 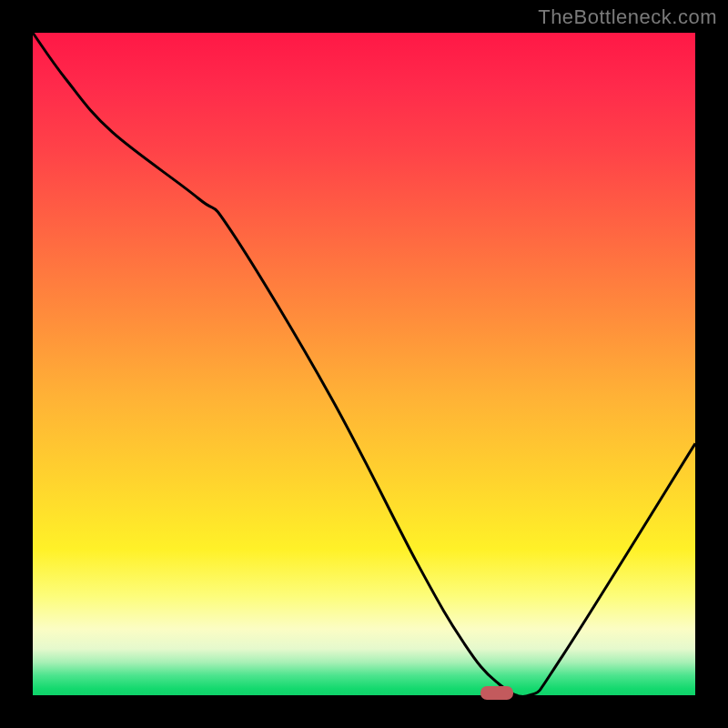 I want to click on watermark-text: TheBottleneck.com, so click(x=628, y=17).